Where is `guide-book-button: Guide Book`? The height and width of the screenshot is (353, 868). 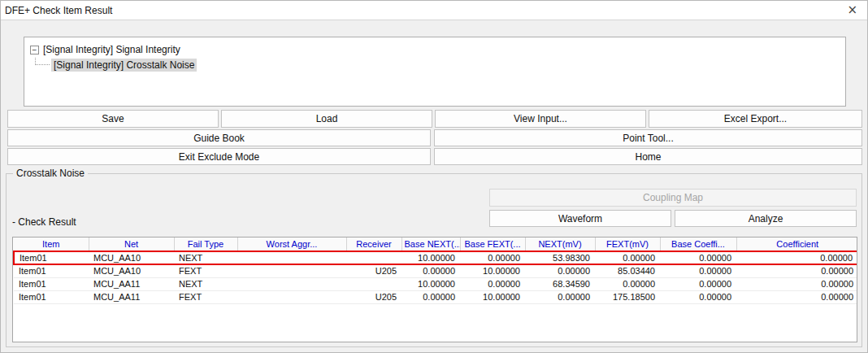
guide-book-button: Guide Book is located at coordinates (219, 138).